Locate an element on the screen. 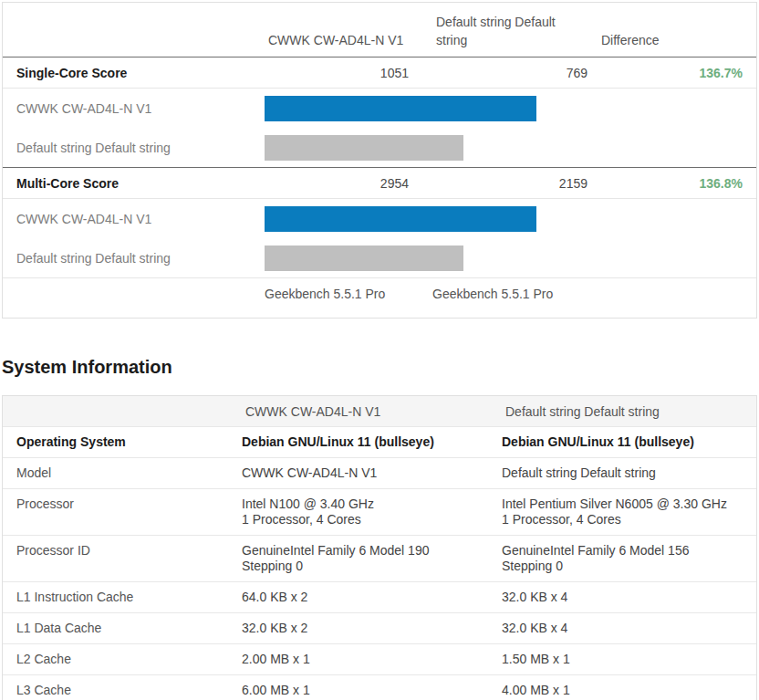 Image resolution: width=759 pixels, height=700 pixels. row-value-system1: 32.0 KB x 2 is located at coordinates (361, 628).